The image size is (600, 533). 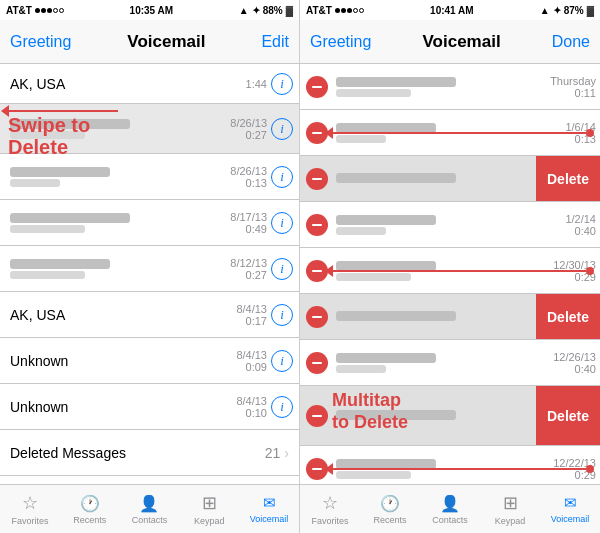 What do you see at coordinates (248, 217) in the screenshot?
I see `row-date: 8/17/13` at bounding box center [248, 217].